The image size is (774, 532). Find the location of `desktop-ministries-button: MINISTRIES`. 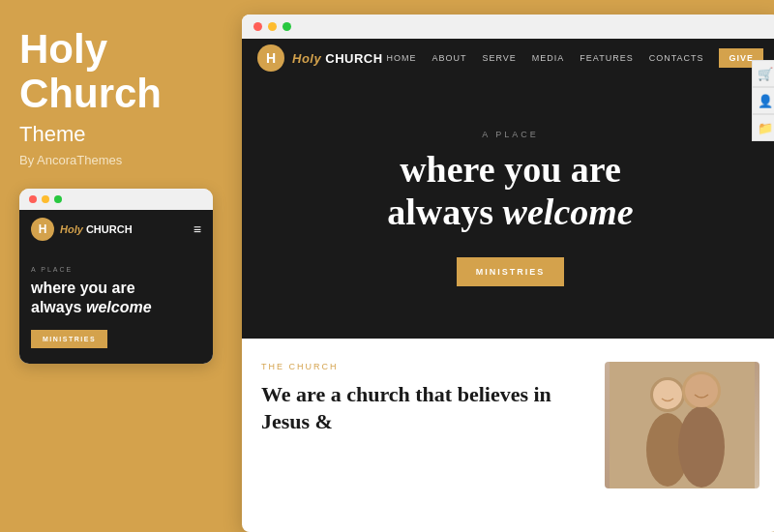

desktop-ministries-button: MINISTRIES is located at coordinates (511, 272).